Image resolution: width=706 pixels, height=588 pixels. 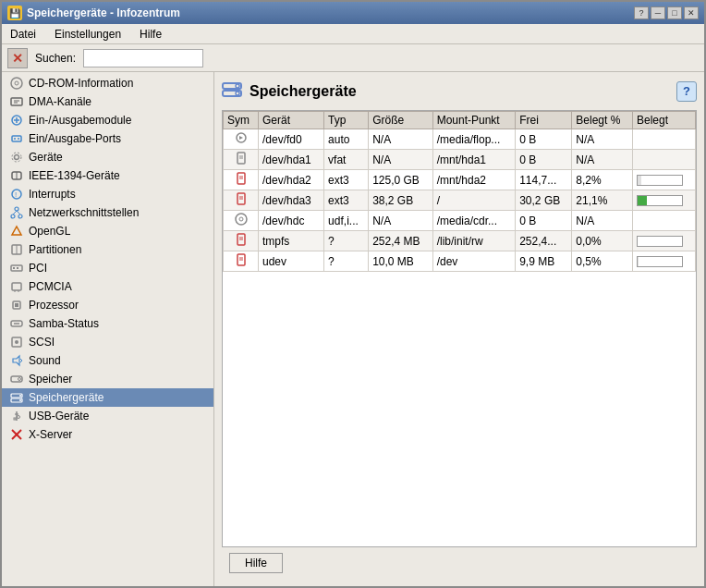 I want to click on cell-type: vfat, so click(x=347, y=160).